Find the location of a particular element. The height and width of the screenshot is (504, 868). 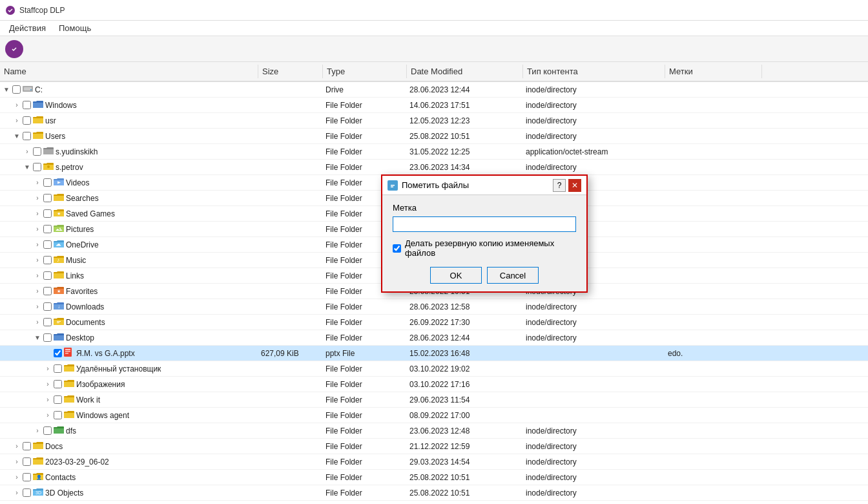

tree-row: ▼ C: Drive 28.06.2023 12:44 inode/direct… is located at coordinates (434, 90).